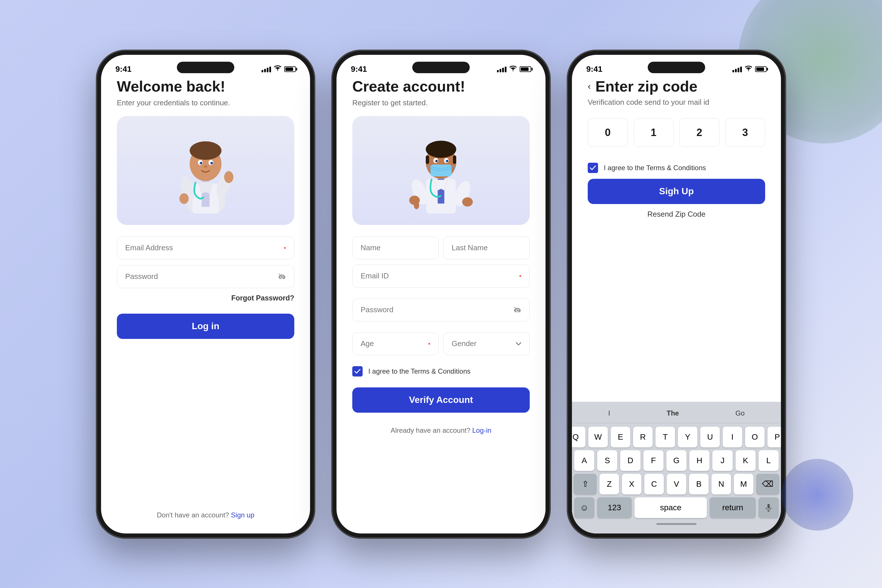 The width and height of the screenshot is (882, 588). What do you see at coordinates (607, 460) in the screenshot?
I see `key-s: S` at bounding box center [607, 460].